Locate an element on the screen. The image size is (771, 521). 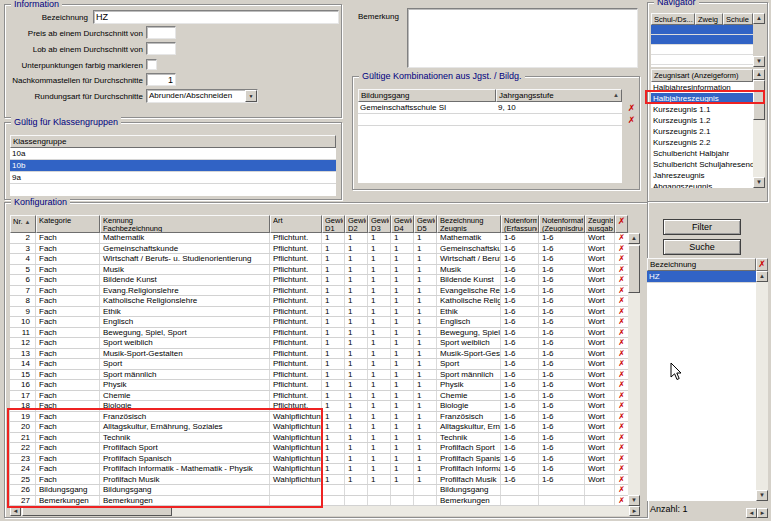
column-header-zweig: Zweig is located at coordinates (709, 19).